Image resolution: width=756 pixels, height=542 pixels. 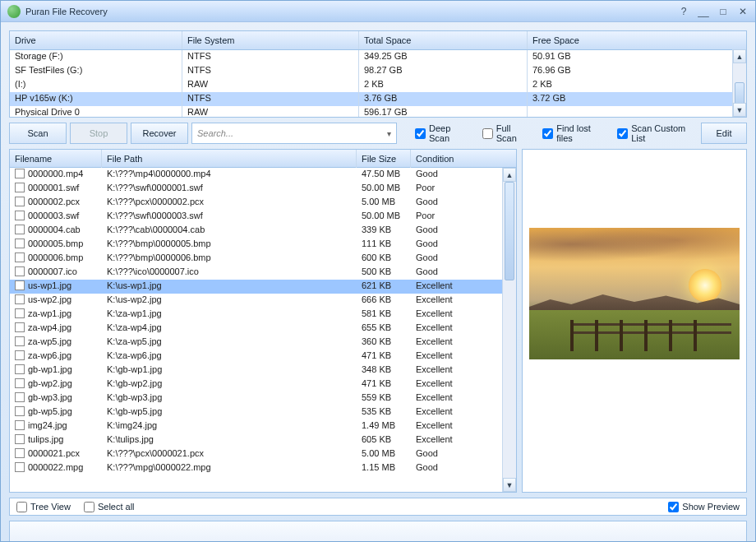 What do you see at coordinates (703, 507) in the screenshot?
I see `show-preview-checkbox: Show Preview` at bounding box center [703, 507].